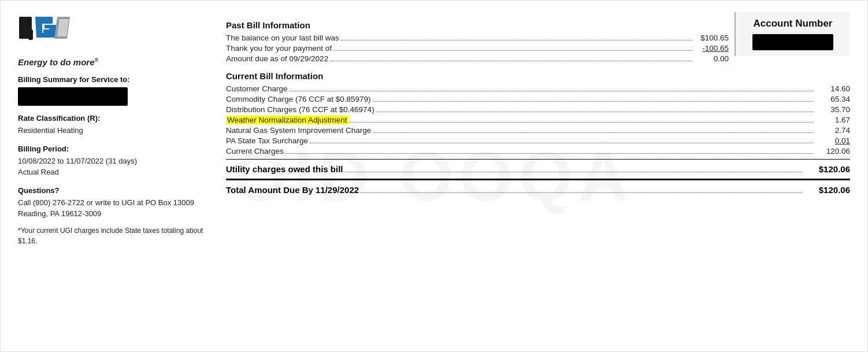 Image resolution: width=868 pixels, height=352 pixels. Describe the element at coordinates (257, 89) in the screenshot. I see `customer-charge-label: Customer Charge` at that location.